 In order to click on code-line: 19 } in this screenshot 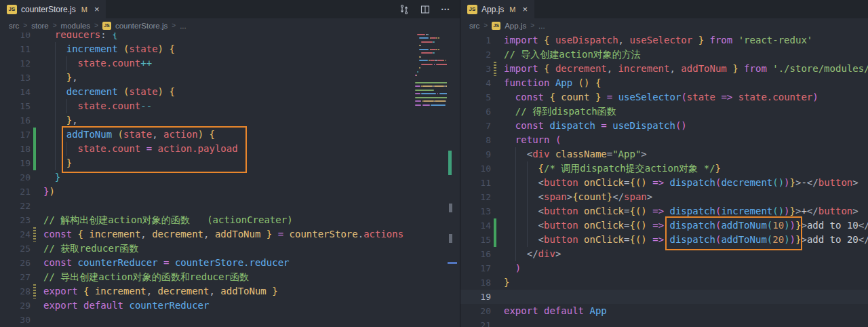, I will do `click(230, 163)`.